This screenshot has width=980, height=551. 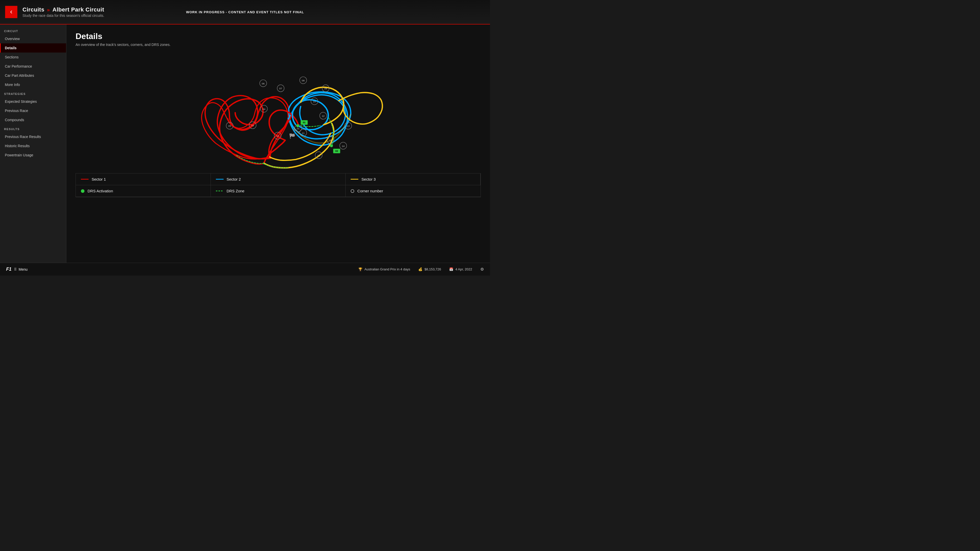 What do you see at coordinates (21, 269) in the screenshot?
I see `menu-button: ⠿ Menu` at bounding box center [21, 269].